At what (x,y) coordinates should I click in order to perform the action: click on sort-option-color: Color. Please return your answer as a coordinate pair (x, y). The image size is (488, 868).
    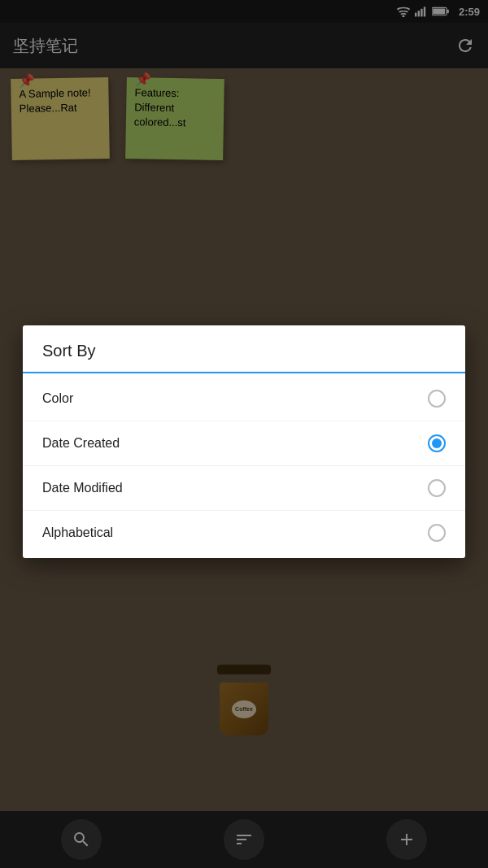
    Looking at the image, I should click on (244, 399).